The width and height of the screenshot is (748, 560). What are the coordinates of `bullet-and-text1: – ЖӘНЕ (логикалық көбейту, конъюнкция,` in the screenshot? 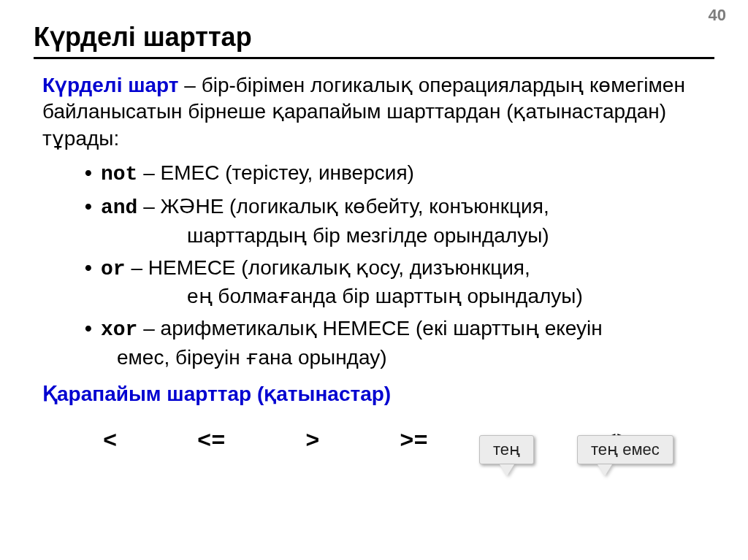 It's located at (343, 206).